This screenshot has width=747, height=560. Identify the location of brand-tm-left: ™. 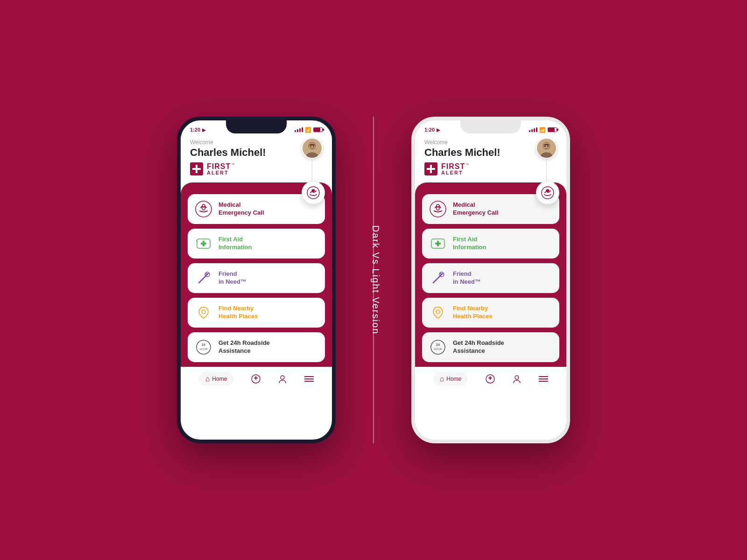
(233, 164).